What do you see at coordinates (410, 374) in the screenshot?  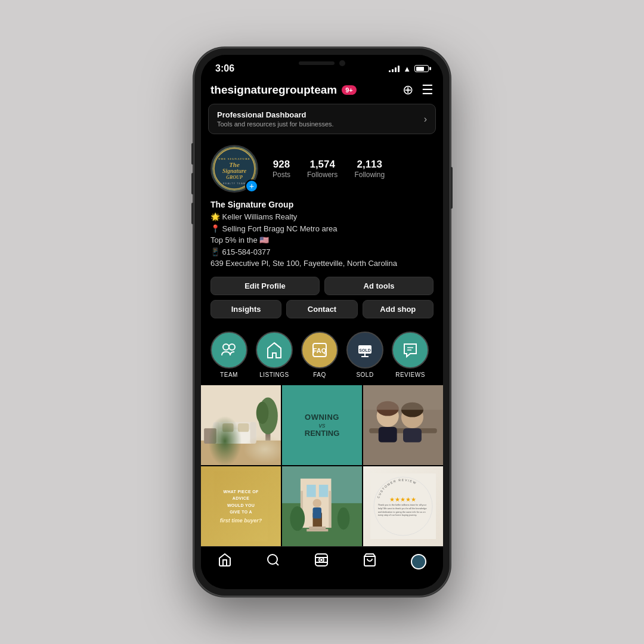 I see `highlight-reviews-label: REVIEWS` at bounding box center [410, 374].